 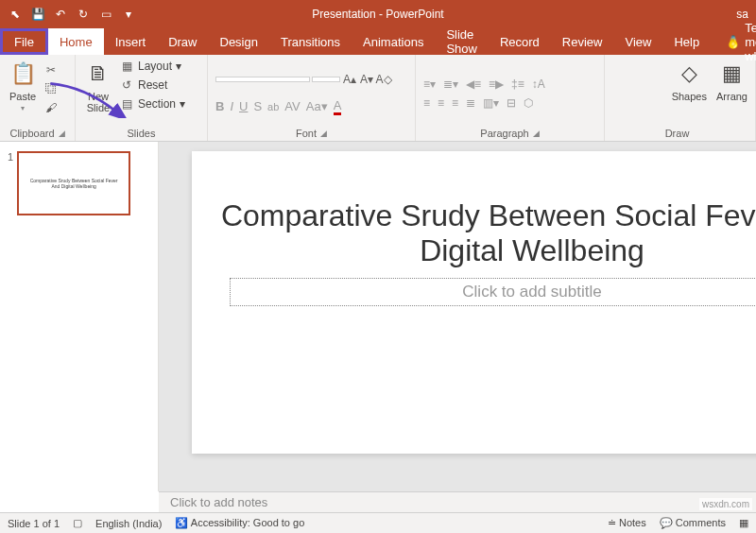 What do you see at coordinates (51, 70) in the screenshot?
I see `cut-icon: ✂` at bounding box center [51, 70].